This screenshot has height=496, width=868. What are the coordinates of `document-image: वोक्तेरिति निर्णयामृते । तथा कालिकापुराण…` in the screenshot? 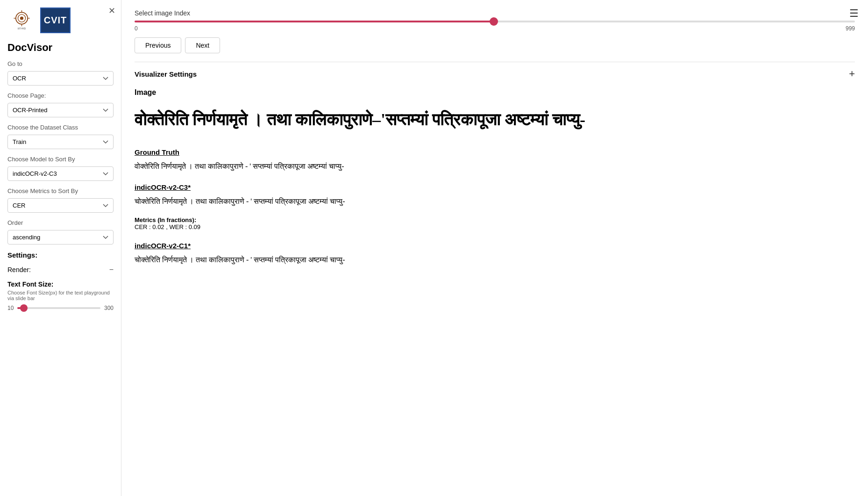 It's located at (495, 120).